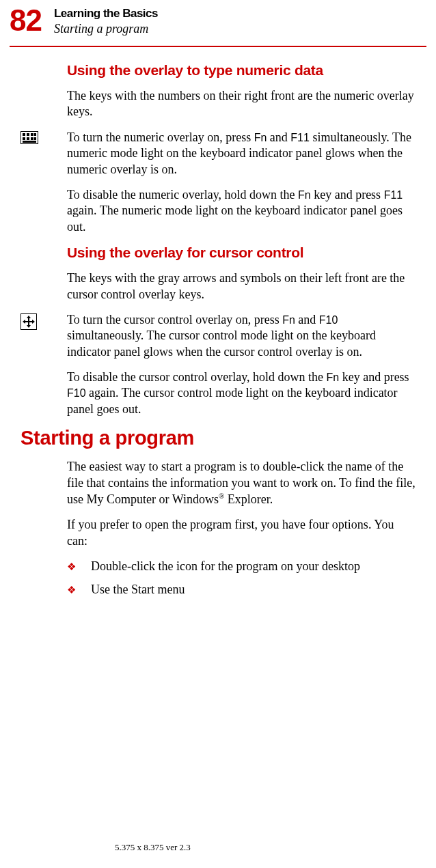 This screenshot has height=868, width=436. I want to click on numeric-enable-row: To turn the numeric overlay on, press Fn…, so click(218, 154).